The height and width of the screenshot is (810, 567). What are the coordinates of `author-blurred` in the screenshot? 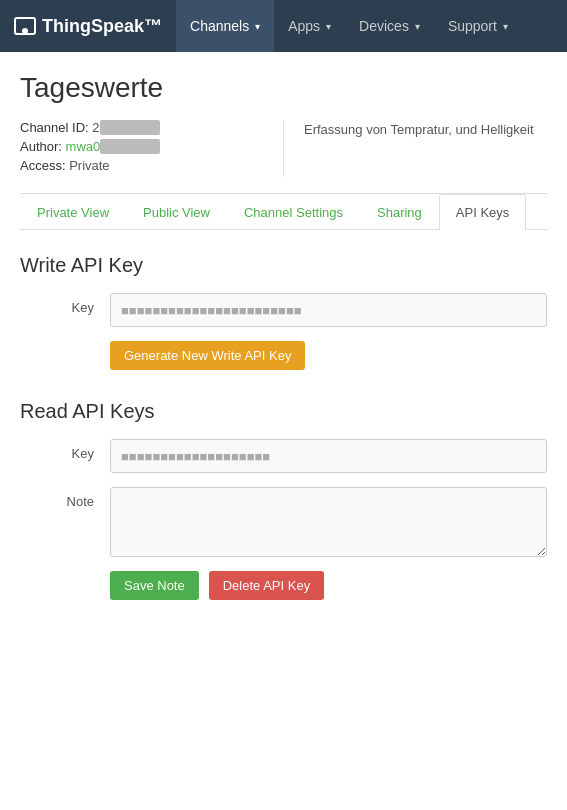 It's located at (130, 146).